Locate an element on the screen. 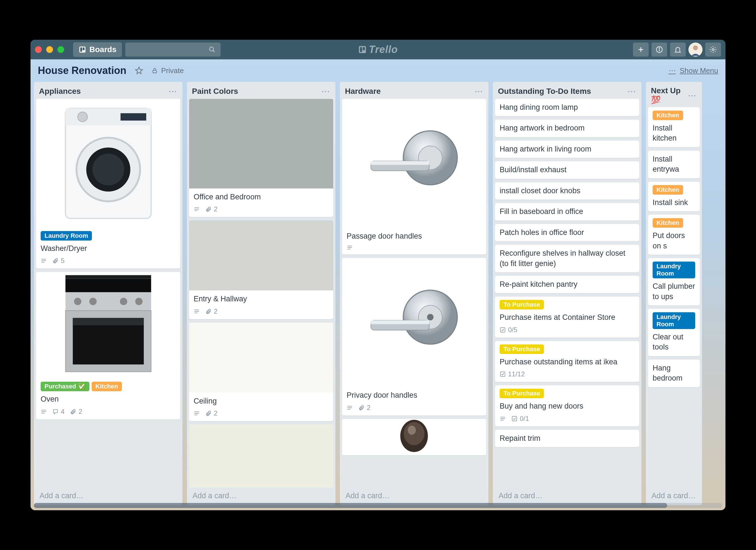  card-title: Ceiling is located at coordinates (261, 401).